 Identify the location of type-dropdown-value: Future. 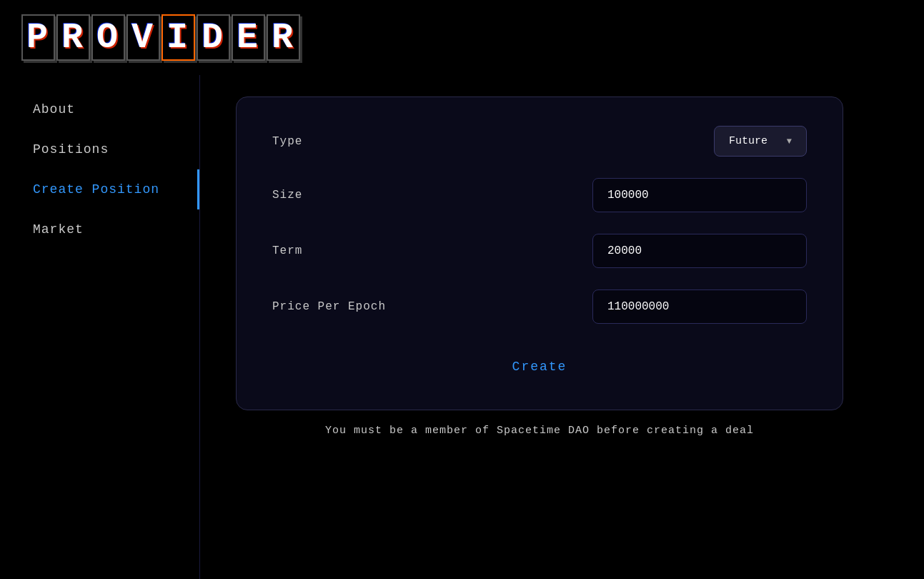
(748, 142).